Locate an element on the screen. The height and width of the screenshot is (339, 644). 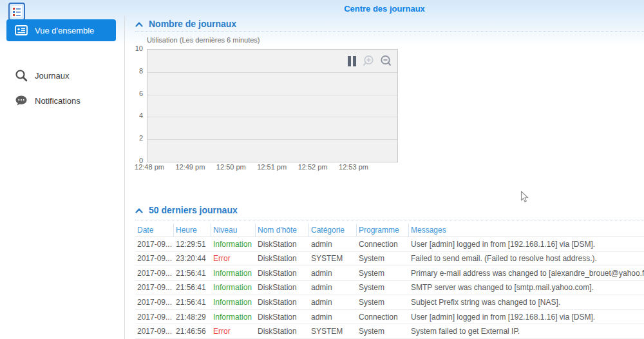
y-axis-tick-label: 6 is located at coordinates (134, 93).